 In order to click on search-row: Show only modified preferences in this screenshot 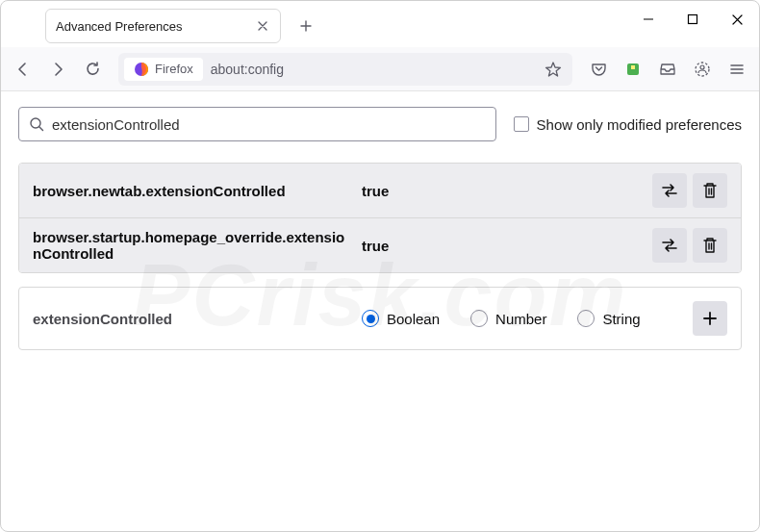, I will do `click(380, 124)`.